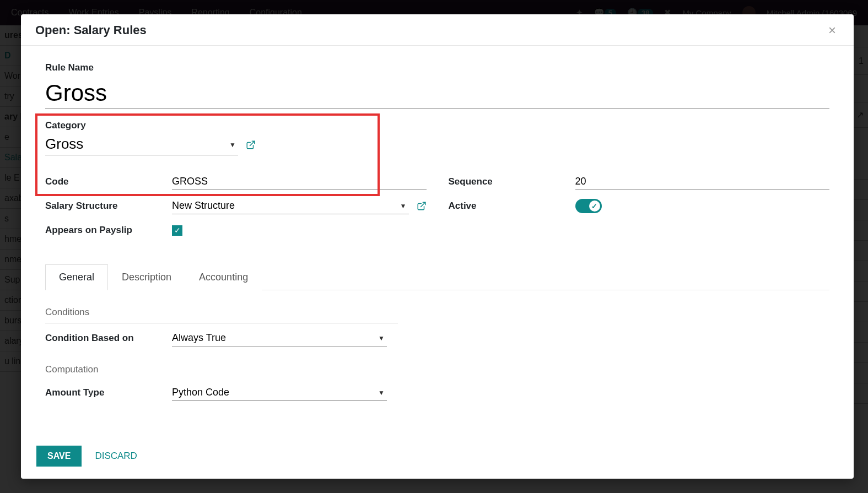  What do you see at coordinates (279, 393) in the screenshot?
I see `amount-type-select` at bounding box center [279, 393].